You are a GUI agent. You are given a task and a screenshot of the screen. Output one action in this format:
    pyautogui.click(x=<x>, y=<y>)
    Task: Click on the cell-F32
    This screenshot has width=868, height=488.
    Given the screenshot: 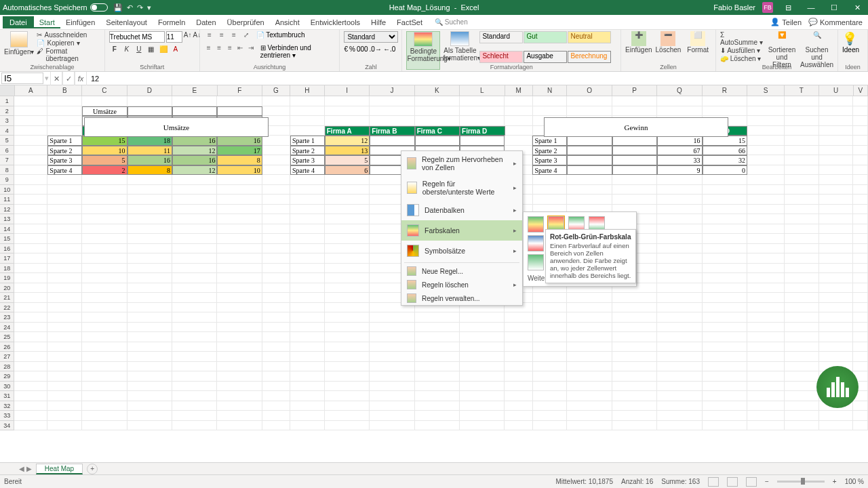 What is the action you would take?
    pyautogui.click(x=239, y=407)
    